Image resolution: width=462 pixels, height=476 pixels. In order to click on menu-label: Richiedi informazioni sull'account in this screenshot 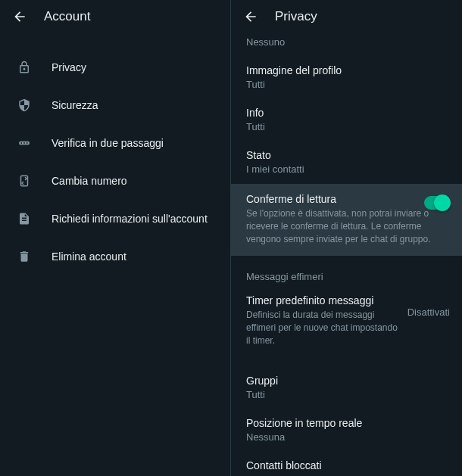, I will do `click(130, 219)`.